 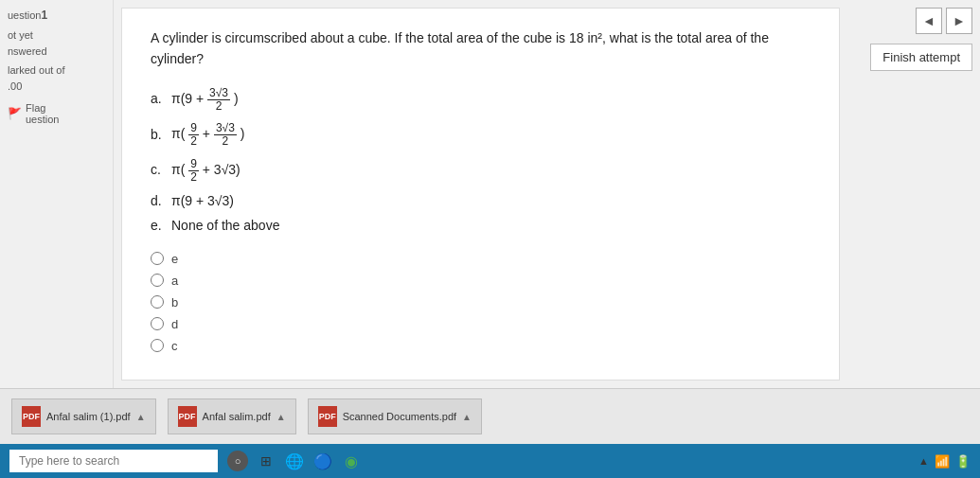 I want to click on option-d: d. π(9 + 3√3), so click(x=481, y=201).